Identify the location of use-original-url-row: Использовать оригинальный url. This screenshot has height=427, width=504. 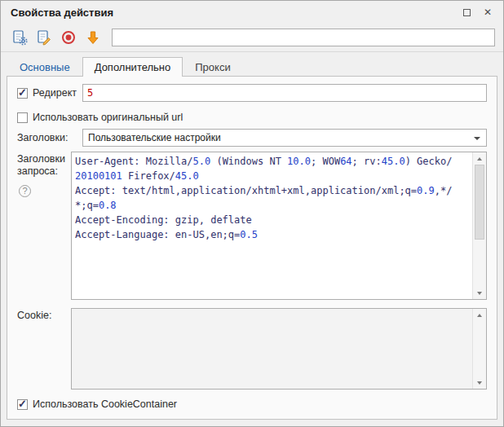
(252, 117).